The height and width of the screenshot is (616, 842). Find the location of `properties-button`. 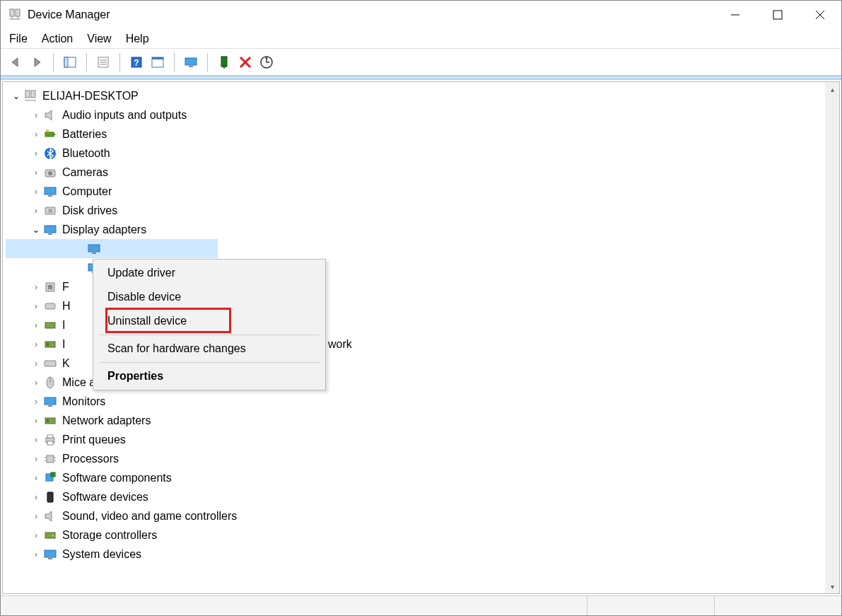

properties-button is located at coordinates (103, 62).